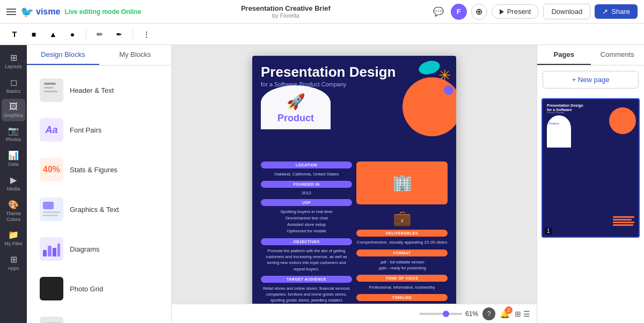 Image resolution: width=644 pixels, height=323 pixels. What do you see at coordinates (63, 55) in the screenshot?
I see `tab-design-blocks: Design Blocks` at bounding box center [63, 55].